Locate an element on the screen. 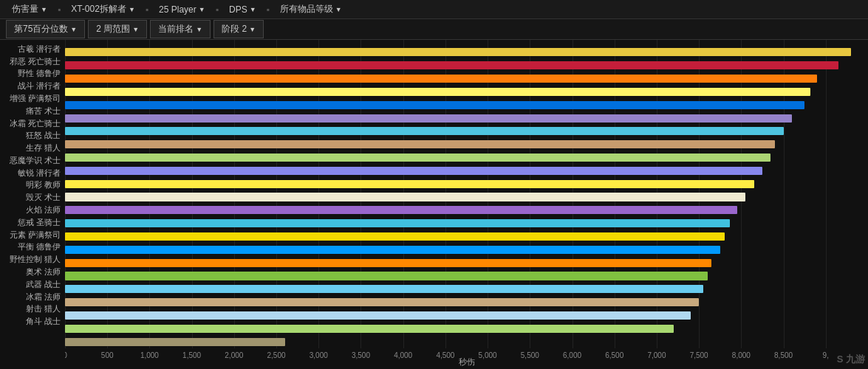 This screenshot has height=369, width=868. y-label: 邪恶 死亡骑士 is located at coordinates (33, 62).